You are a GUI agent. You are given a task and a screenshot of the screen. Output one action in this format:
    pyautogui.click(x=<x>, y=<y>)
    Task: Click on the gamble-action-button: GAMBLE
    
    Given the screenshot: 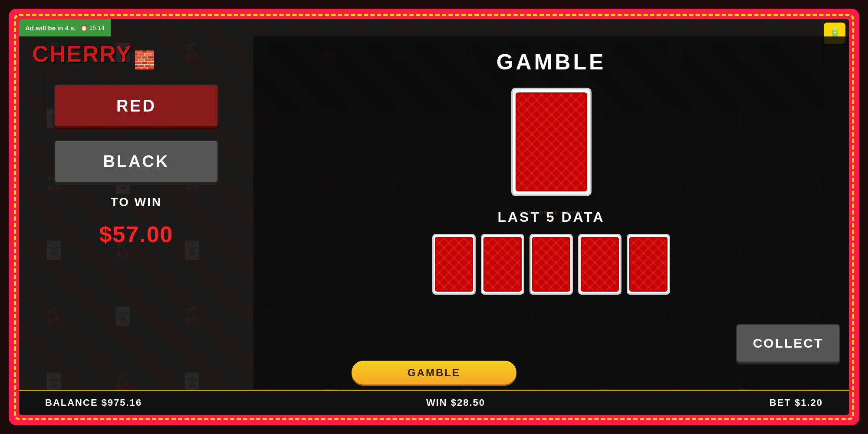 What is the action you would take?
    pyautogui.click(x=434, y=372)
    